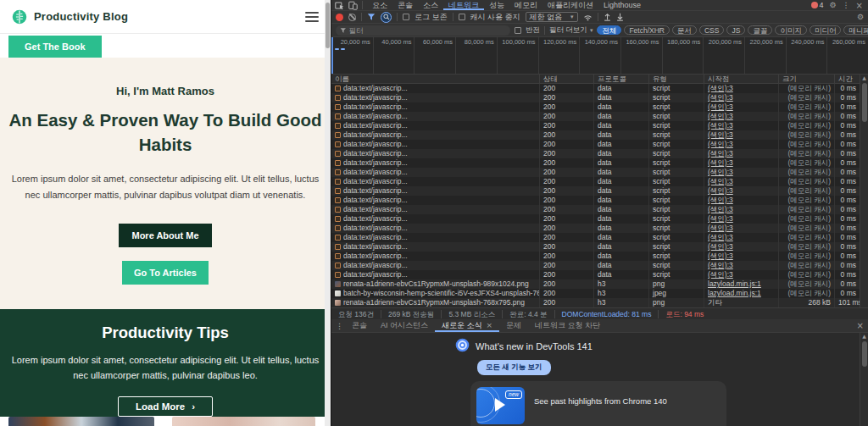 This screenshot has height=426, width=868. I want to click on filter-input, so click(427, 30).